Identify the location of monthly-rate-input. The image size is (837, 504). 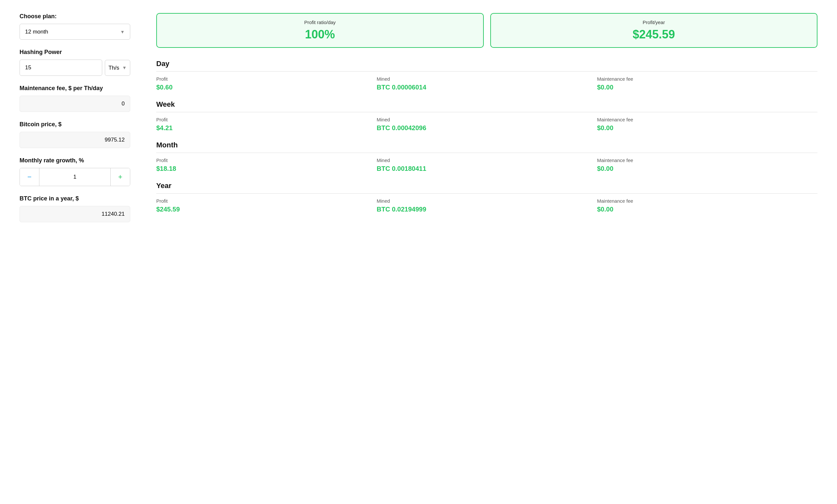
(75, 177).